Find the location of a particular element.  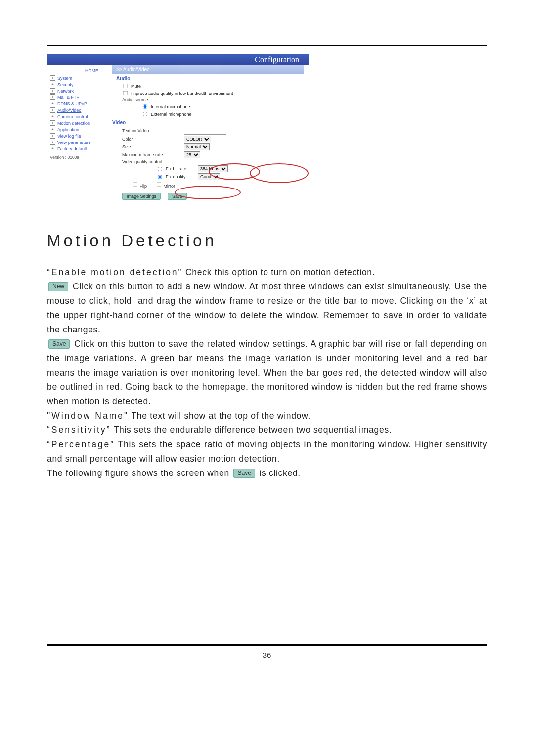

sidebar-item-label: Camera control is located at coordinates (73, 117).